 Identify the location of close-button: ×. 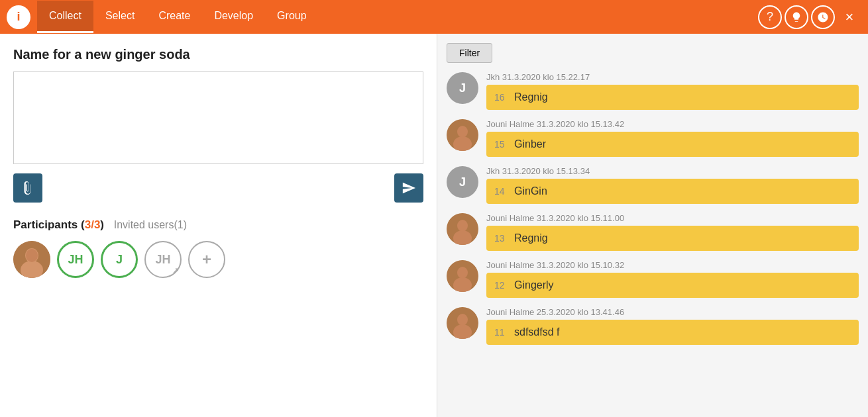
(849, 17).